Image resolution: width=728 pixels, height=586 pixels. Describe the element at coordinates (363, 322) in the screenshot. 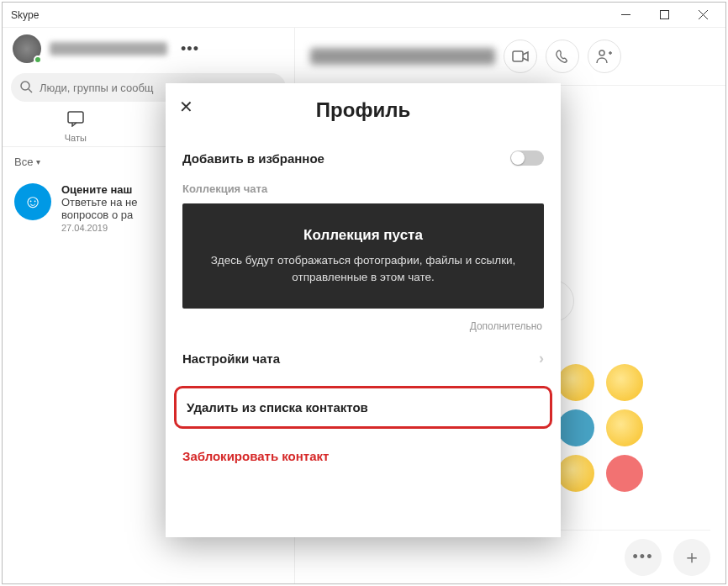

I see `more-link: Дополнительно` at that location.